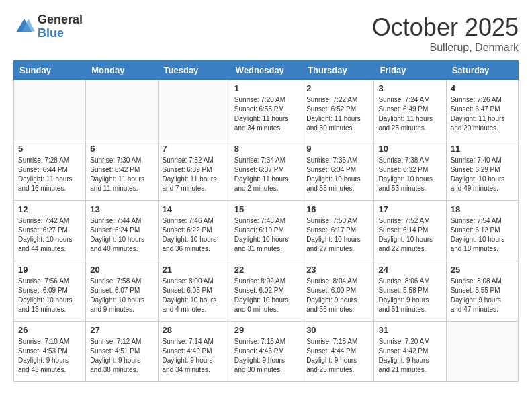 The height and width of the screenshot is (411, 532). I want to click on calendar-cell: 30Sunrise: 7:18 AMSunset: 4:44 PMDayligh…, so click(339, 352).